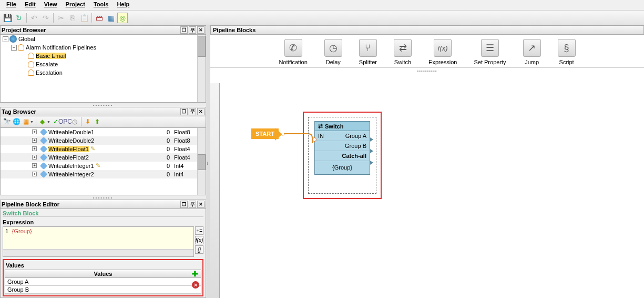 The width and height of the screenshot is (644, 298). I want to click on opc-icon: OPC, so click(65, 122).